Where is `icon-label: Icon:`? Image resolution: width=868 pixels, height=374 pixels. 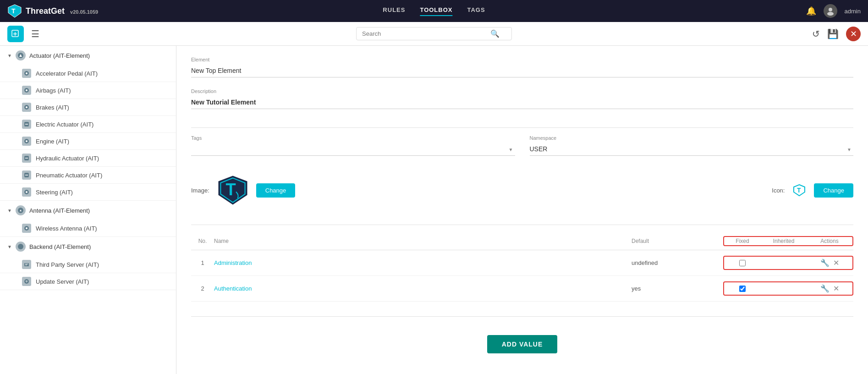 icon-label: Icon: is located at coordinates (778, 191).